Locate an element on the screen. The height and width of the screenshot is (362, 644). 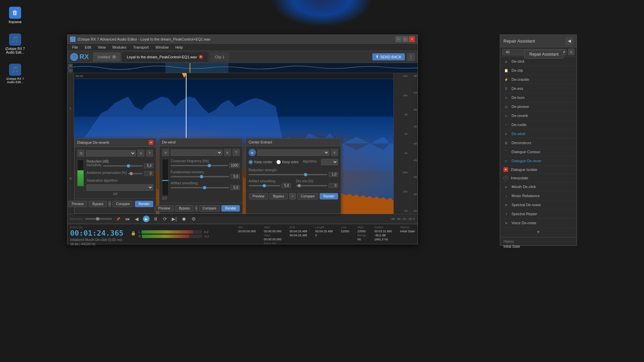
zoom-thumb is located at coordinates (98, 219).